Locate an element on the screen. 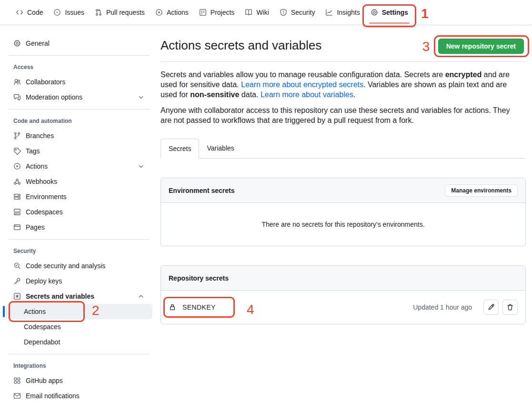 This screenshot has width=532, height=413. sidebar-subitem-label: Codespaces is located at coordinates (42, 327).